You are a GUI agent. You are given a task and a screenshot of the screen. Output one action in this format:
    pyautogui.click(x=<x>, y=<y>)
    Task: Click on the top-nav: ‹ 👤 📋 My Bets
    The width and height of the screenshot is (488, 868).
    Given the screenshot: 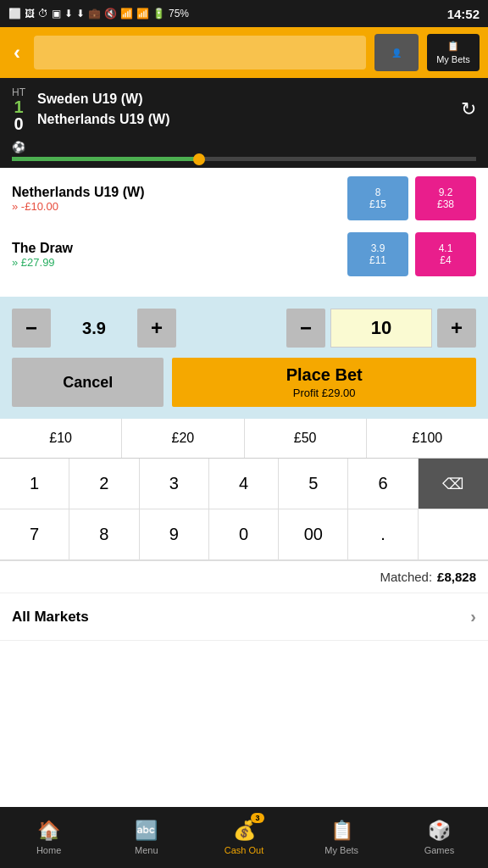 What is the action you would take?
    pyautogui.click(x=244, y=53)
    